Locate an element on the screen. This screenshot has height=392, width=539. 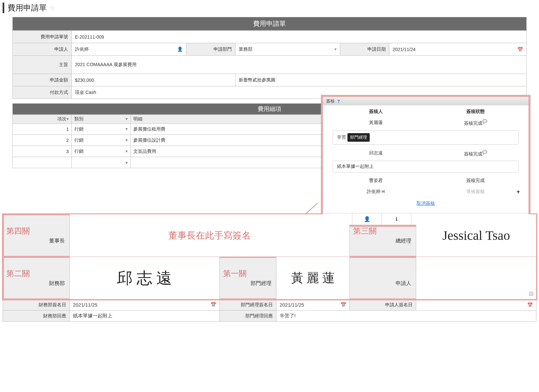
mgr-date-label: 部門經理簽名日 is located at coordinates (248, 305).